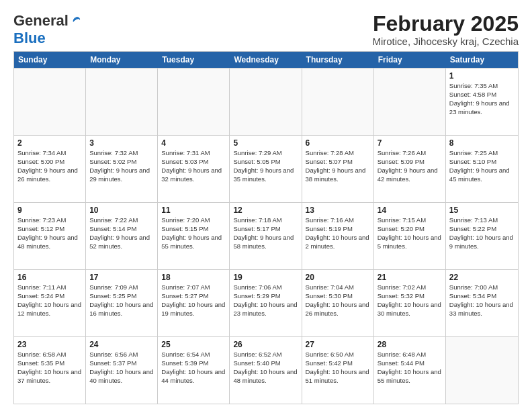 Image resolution: width=532 pixels, height=411 pixels. Describe the element at coordinates (410, 167) in the screenshot. I see `day-info: Sunrise: 7:26 AM Sunset: 5:09 PM Dayligh…` at that location.